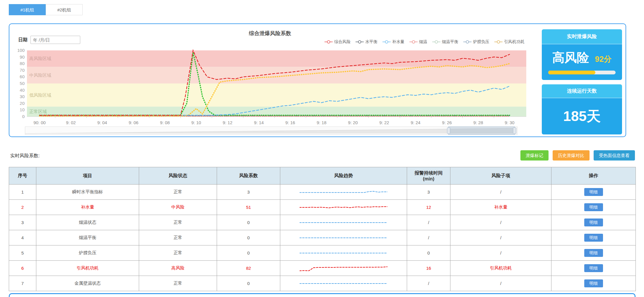 The width and height of the screenshot is (644, 297). What do you see at coordinates (449, 131) in the screenshot?
I see `datazoom-handle-left` at bounding box center [449, 131].